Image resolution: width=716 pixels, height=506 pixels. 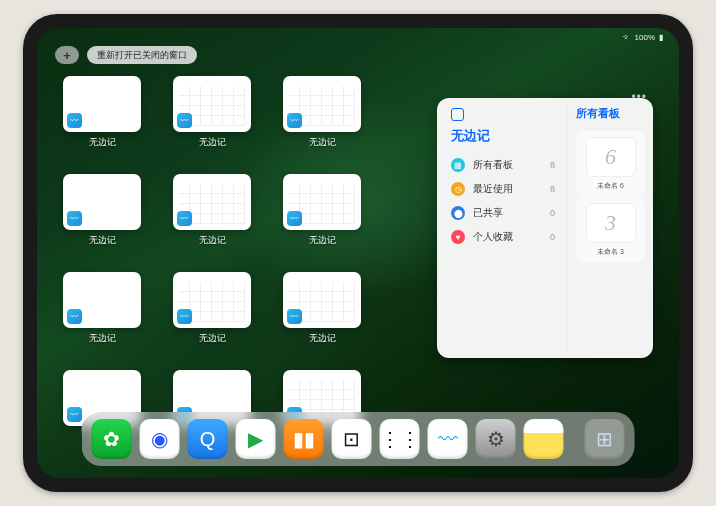 I want to click on dock-app-library-icon: ⊞, so click(x=605, y=439).